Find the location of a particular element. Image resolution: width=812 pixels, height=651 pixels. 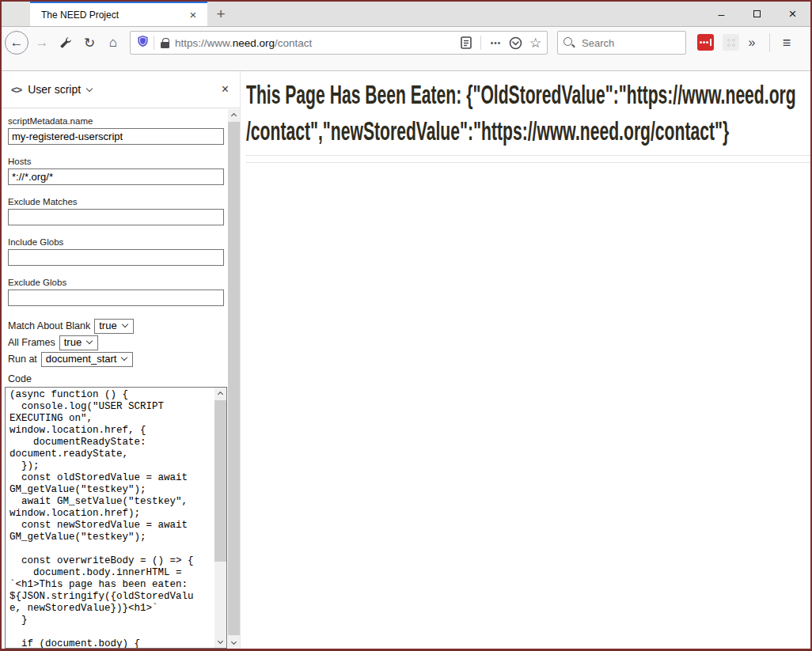

match-about-blank-row: Match About Blank true is located at coordinates (118, 326).